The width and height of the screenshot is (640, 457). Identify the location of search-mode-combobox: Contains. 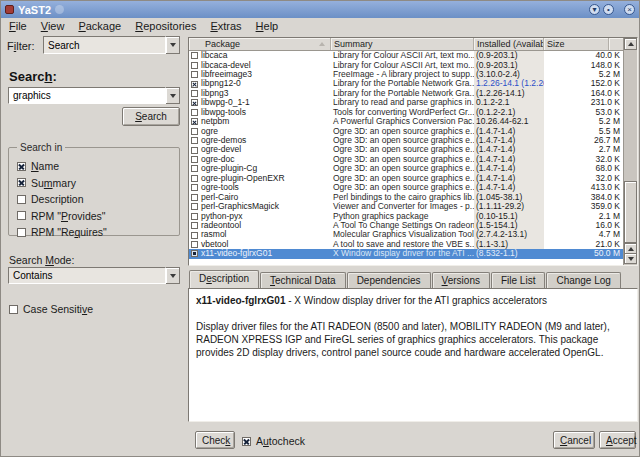
(94, 276).